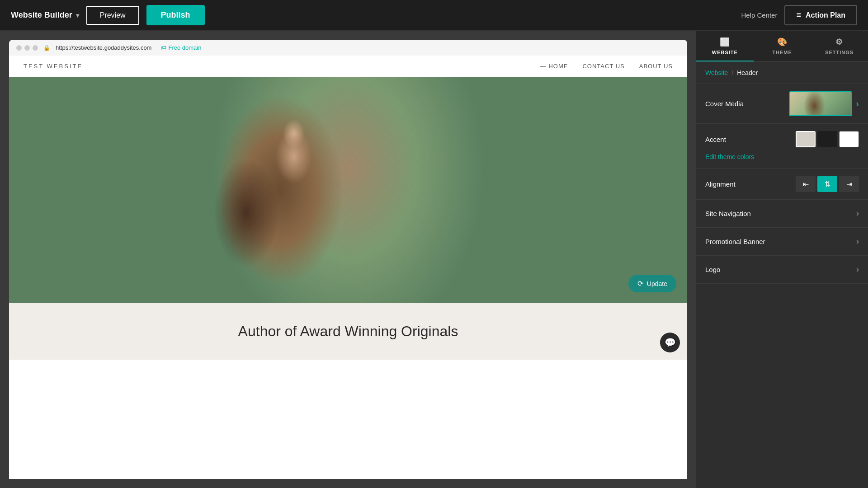 The height and width of the screenshot is (488, 868). Describe the element at coordinates (657, 284) in the screenshot. I see `update-label: Update` at that location.